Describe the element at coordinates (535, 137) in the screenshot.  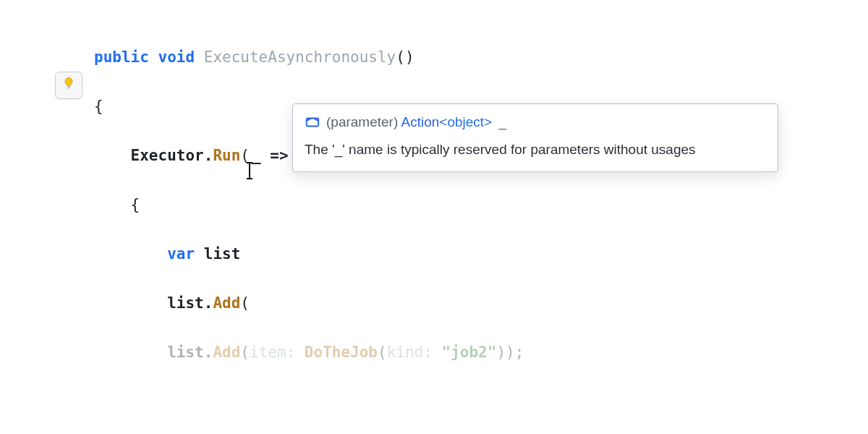
I see `parameter-info-tooltip: (parameter) Action<object> _ The '_' nam…` at that location.